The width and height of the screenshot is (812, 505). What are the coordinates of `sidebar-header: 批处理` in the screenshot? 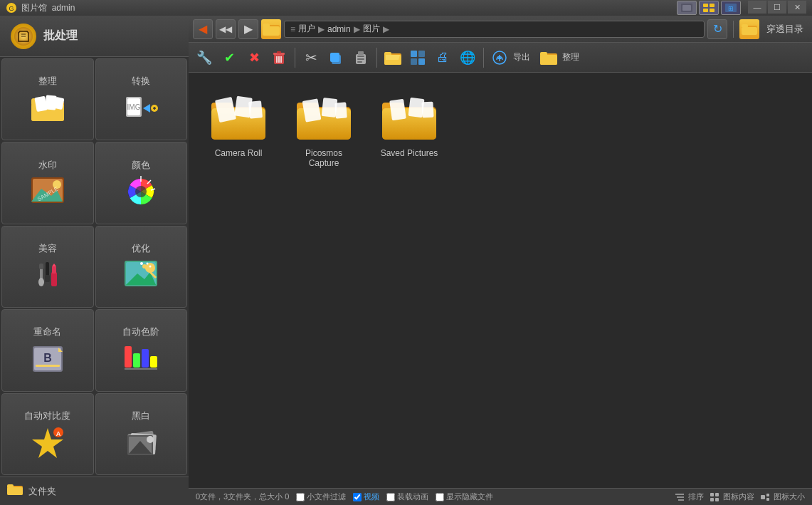 It's located at (94, 36).